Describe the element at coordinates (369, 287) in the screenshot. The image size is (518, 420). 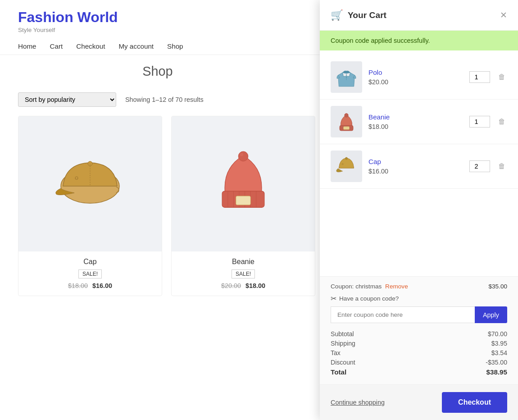
I see `coupon-label: Coupon: christmas Remove` at that location.